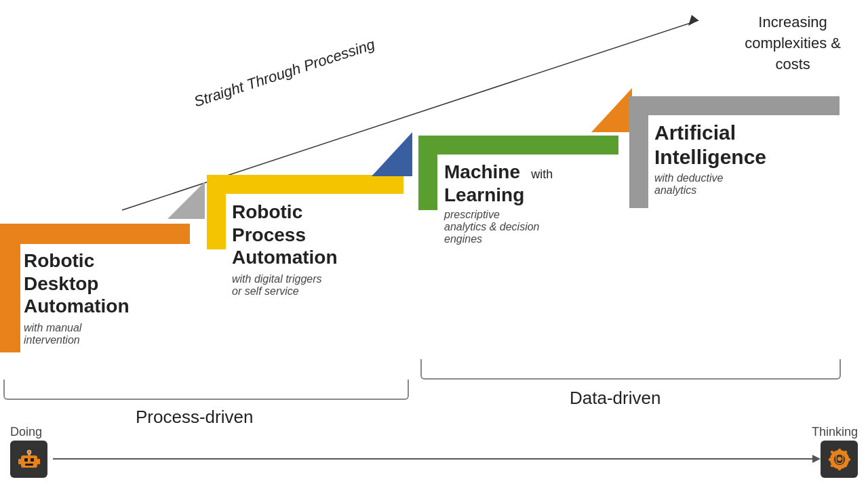 The height and width of the screenshot is (488, 868). I want to click on rda-title: Robotic Desktop Automation, so click(77, 283).